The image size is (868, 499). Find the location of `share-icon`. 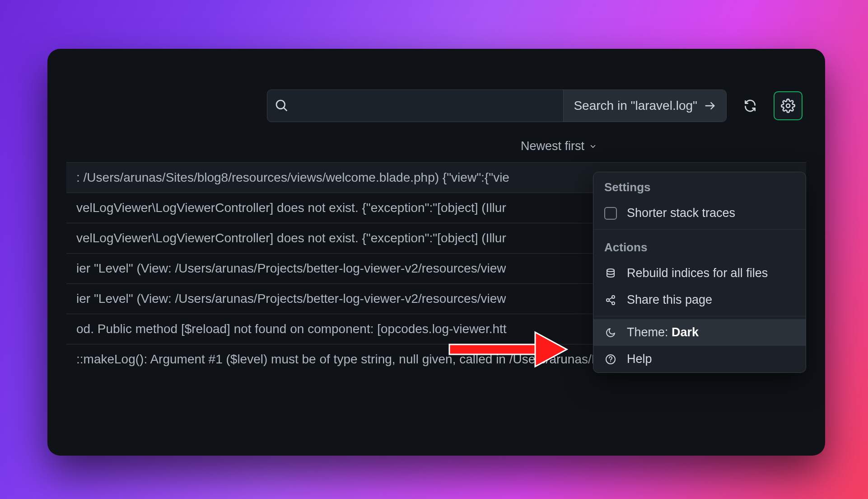

share-icon is located at coordinates (611, 300).